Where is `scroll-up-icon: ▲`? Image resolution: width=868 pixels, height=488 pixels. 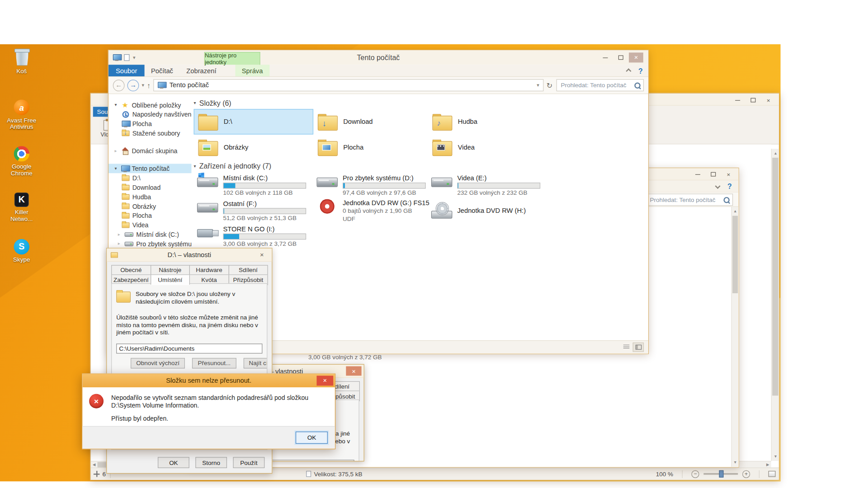
scroll-up-icon: ▲ is located at coordinates (776, 154).